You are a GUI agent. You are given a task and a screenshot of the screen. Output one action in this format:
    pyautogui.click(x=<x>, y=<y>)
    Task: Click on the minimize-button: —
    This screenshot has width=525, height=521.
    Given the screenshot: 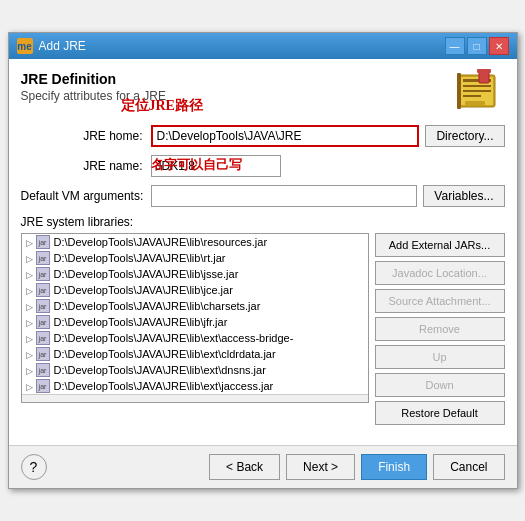 What is the action you would take?
    pyautogui.click(x=455, y=46)
    